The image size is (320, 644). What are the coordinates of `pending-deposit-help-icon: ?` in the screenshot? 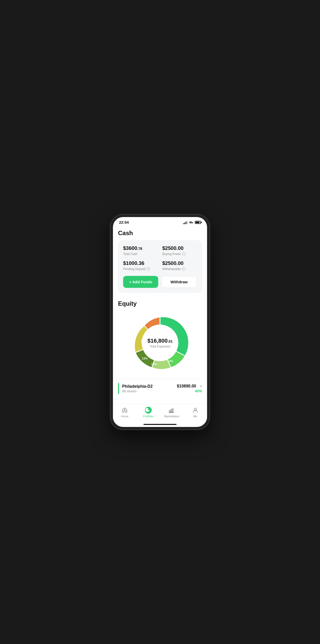 It's located at (148, 269).